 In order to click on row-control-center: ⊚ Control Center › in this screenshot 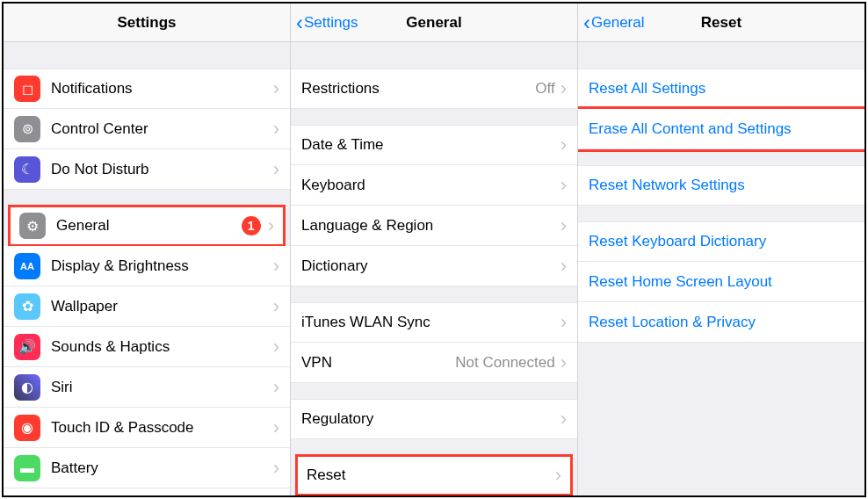, I will do `click(147, 129)`.